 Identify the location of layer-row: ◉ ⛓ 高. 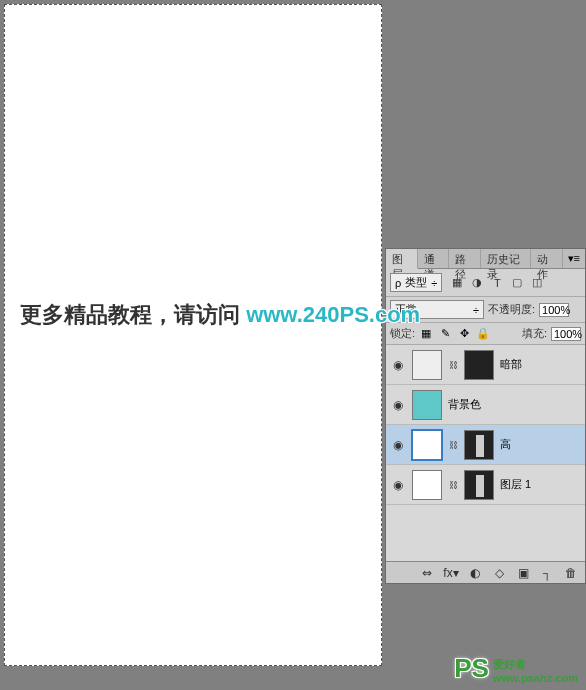
(486, 445).